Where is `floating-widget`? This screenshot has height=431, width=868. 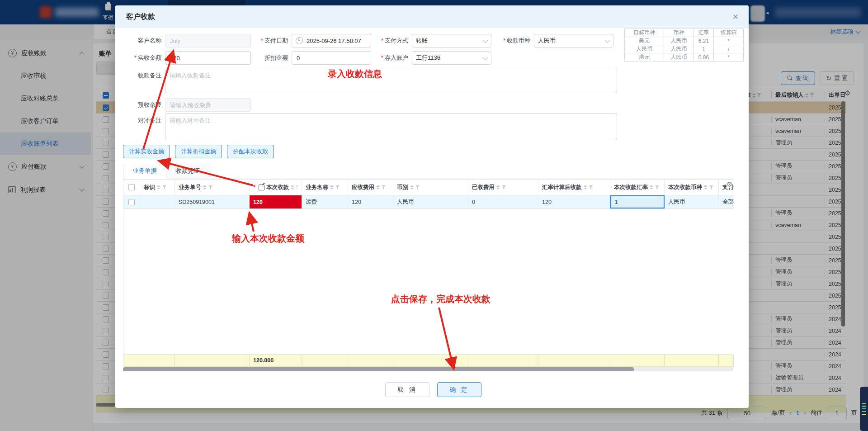 floating-widget is located at coordinates (864, 409).